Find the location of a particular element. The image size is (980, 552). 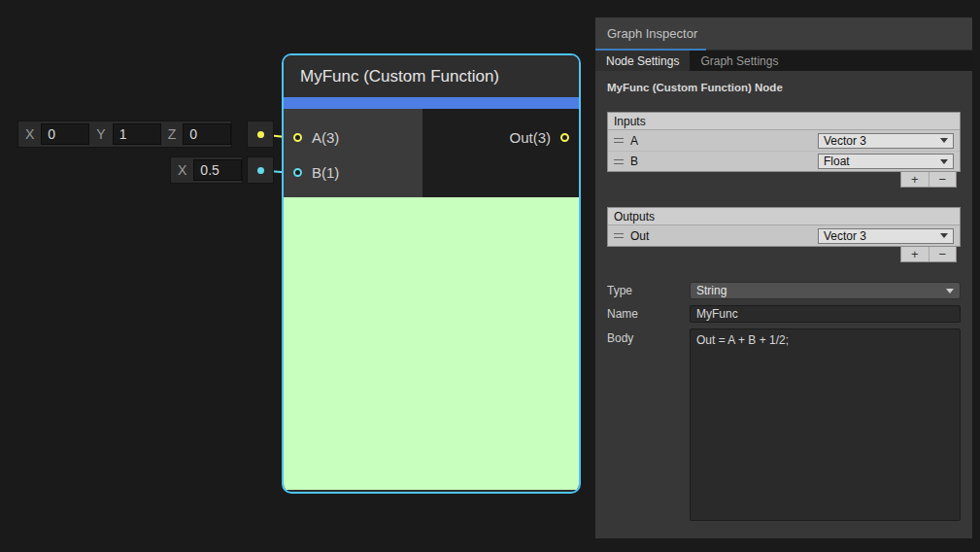

vector3-connector is located at coordinates (260, 134).